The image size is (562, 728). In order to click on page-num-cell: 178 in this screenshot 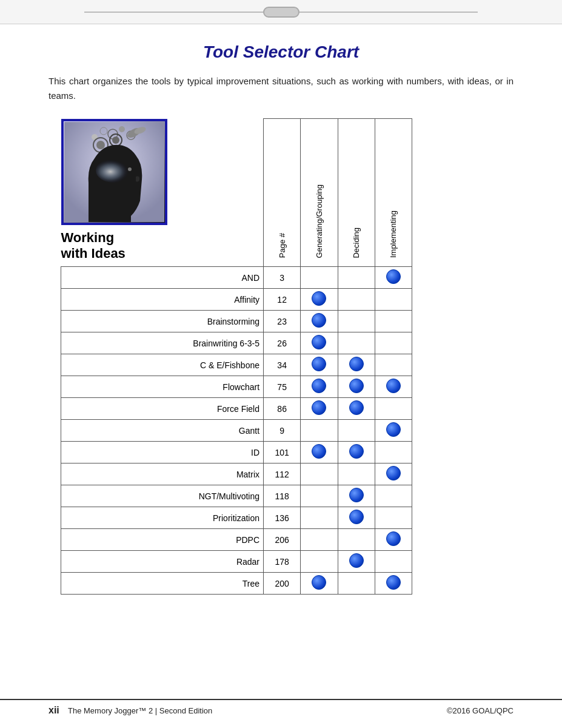, I will do `click(283, 562)`.